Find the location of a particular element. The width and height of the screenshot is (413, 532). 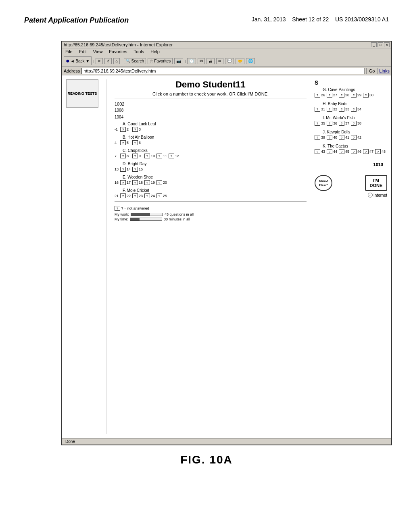

q-26: ? is located at coordinates (317, 95).